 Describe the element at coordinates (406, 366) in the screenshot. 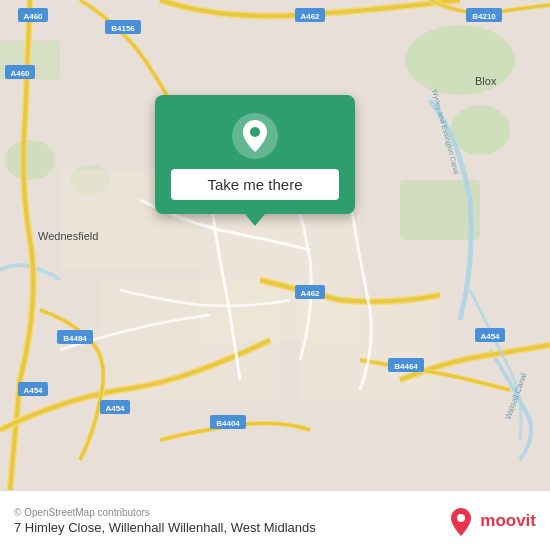

I see `svg-text: B4464` at that location.